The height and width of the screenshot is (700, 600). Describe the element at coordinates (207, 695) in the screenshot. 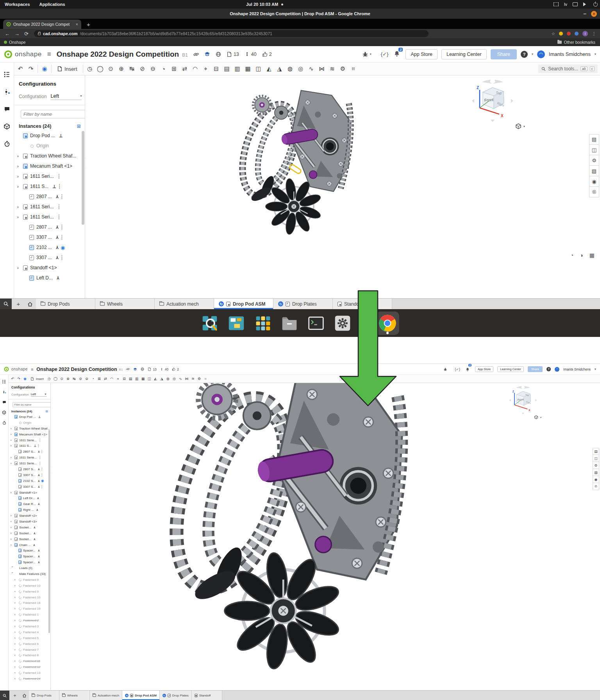

I see `element-tab: ↻ Standoff` at that location.